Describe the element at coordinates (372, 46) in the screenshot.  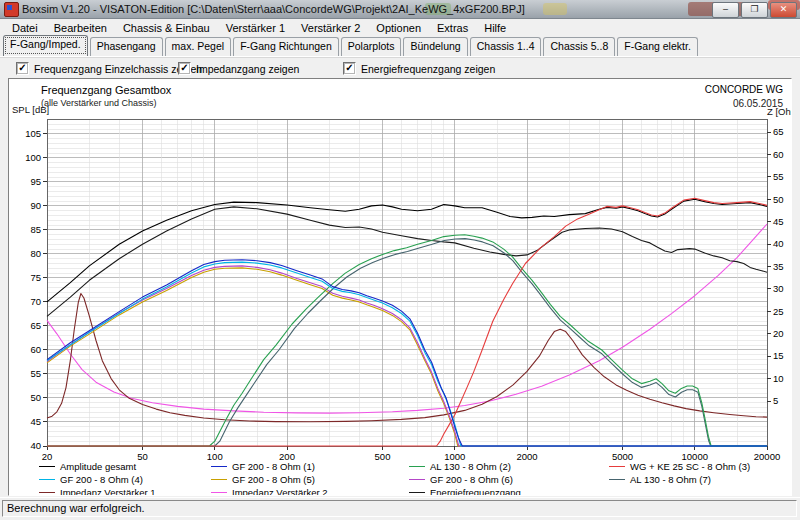
I see `tab: Polarplots` at that location.